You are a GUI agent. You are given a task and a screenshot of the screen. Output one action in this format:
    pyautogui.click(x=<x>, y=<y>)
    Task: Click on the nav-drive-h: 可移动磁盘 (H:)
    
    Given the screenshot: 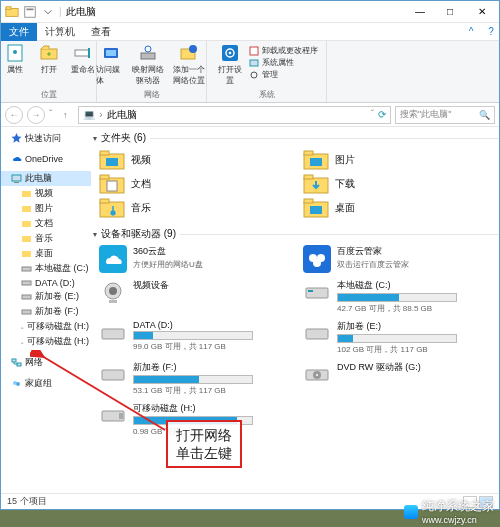 What is the action you would take?
    pyautogui.click(x=46, y=326)
    